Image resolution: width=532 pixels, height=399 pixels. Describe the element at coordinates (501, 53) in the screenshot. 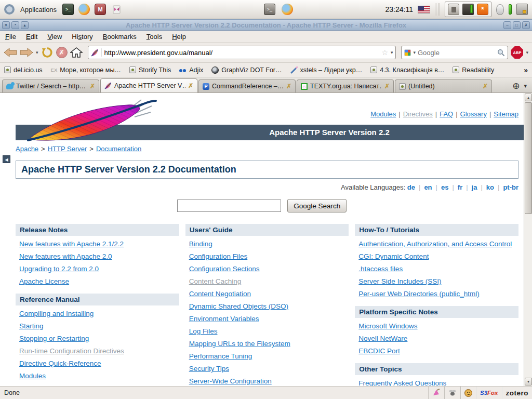

I see `magnifier-icon` at that location.